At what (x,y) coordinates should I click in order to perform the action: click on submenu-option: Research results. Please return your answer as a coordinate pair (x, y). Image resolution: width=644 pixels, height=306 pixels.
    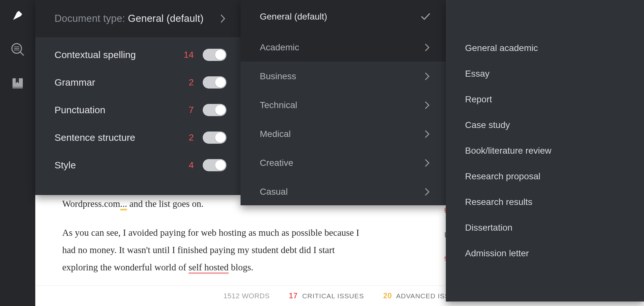
    Looking at the image, I should click on (545, 202).